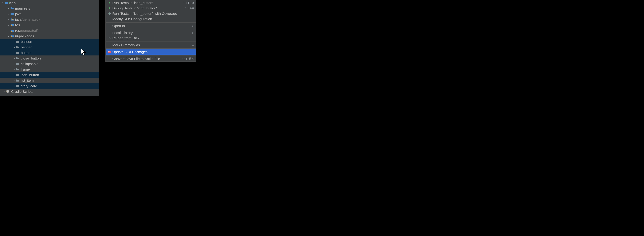 Image resolution: width=644 pixels, height=236 pixels. I want to click on menu-item-open-in: Open In ▸, so click(151, 26).